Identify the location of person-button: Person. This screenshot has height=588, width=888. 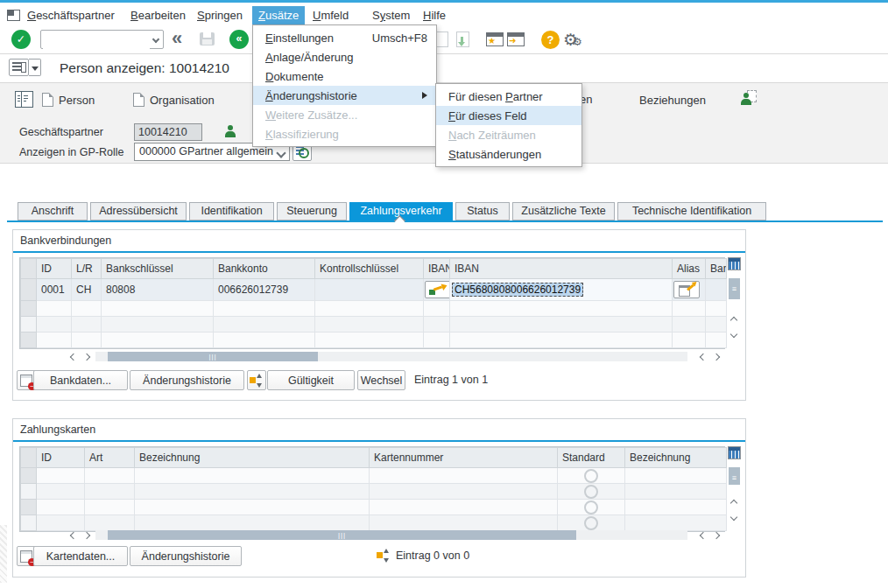
(68, 100).